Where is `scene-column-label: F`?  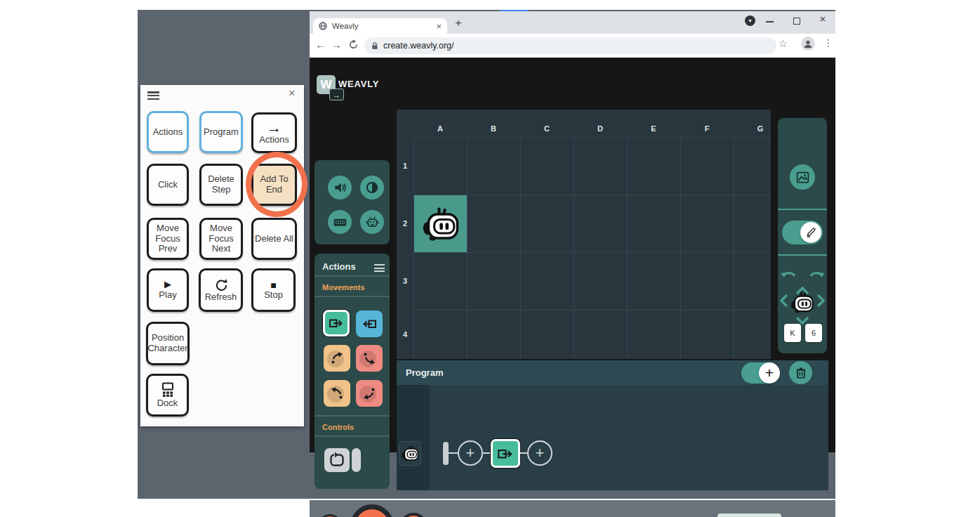
scene-column-label: F is located at coordinates (707, 129).